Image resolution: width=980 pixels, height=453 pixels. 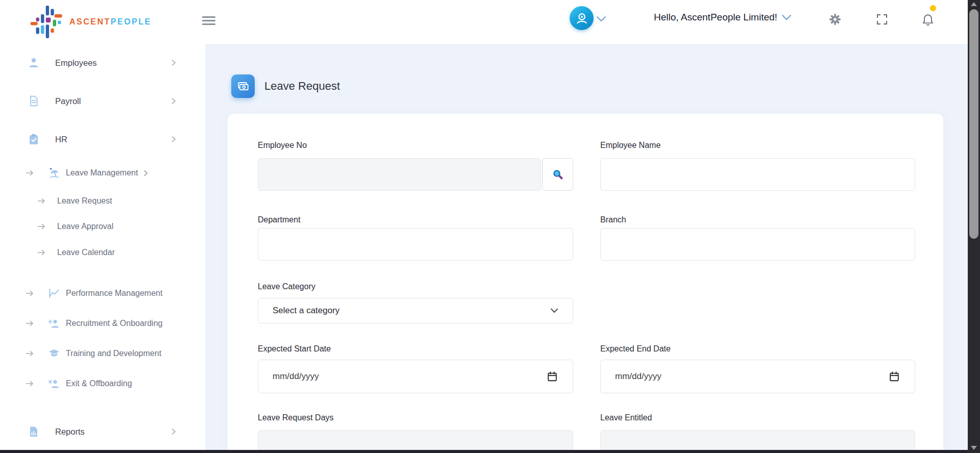 What do you see at coordinates (86, 253) in the screenshot?
I see `sidebar-item-label: Leave Calendar` at bounding box center [86, 253].